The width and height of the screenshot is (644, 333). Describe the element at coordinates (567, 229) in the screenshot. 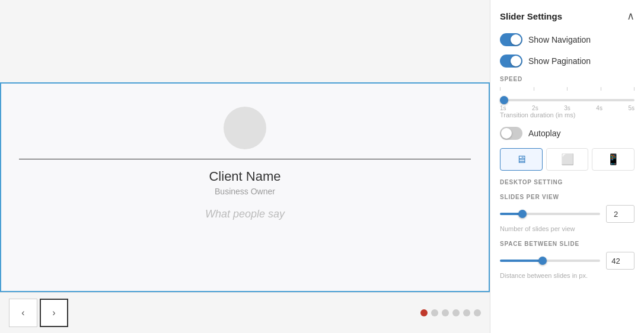

I see `slides-per-view-helper: Number of slides per view` at that location.